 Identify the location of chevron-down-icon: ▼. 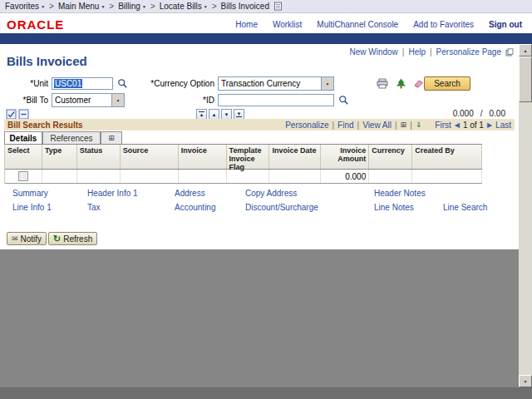
(103, 7).